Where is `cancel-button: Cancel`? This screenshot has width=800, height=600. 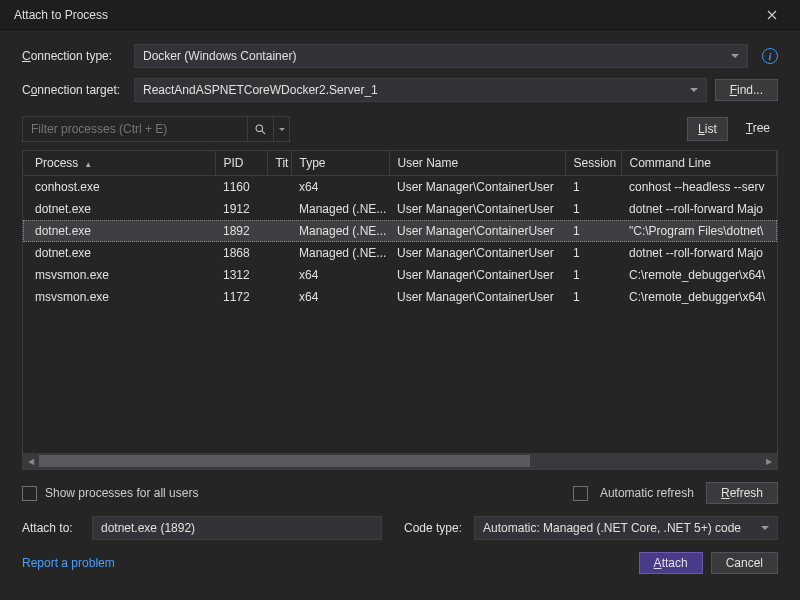 cancel-button: Cancel is located at coordinates (744, 563).